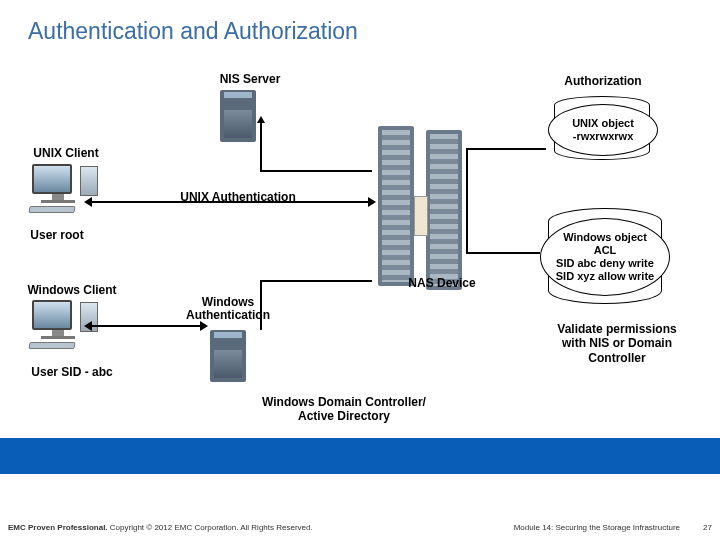 Image resolution: width=720 pixels, height=540 pixels. Describe the element at coordinates (603, 124) in the screenshot. I see `unix-object-line1: UNIX object` at that location.